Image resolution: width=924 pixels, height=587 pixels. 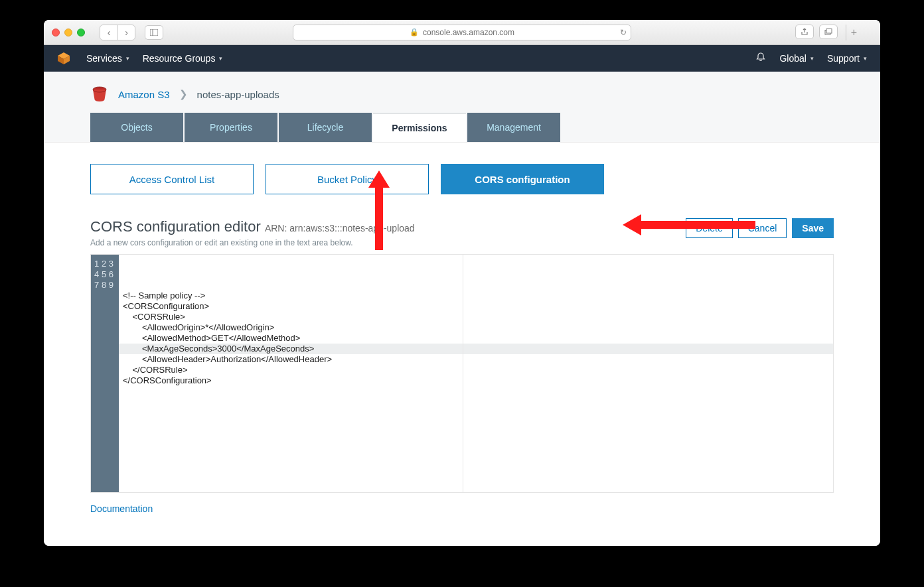 I want to click on delete-button: Delete, so click(x=709, y=228).